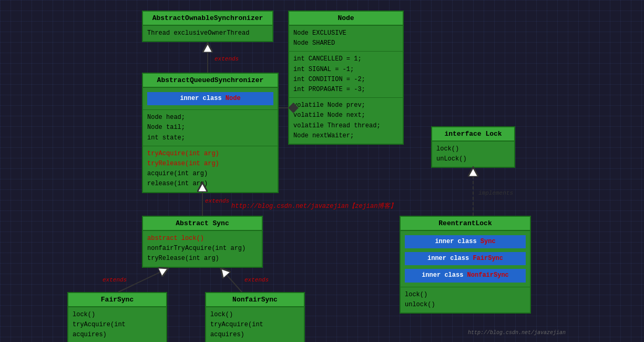 Image resolution: width=644 pixels, height=342 pixels. I want to click on node-section2: int CANCELLED = 1; int SIGNAL = -1; int …, so click(346, 75).